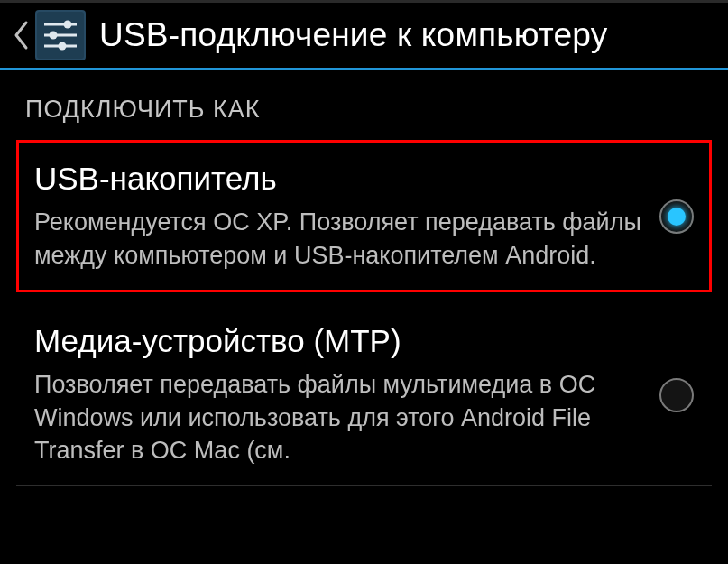  I want to click on section-header: ПОДКЛЮЧИТЬ КАК, so click(364, 114).